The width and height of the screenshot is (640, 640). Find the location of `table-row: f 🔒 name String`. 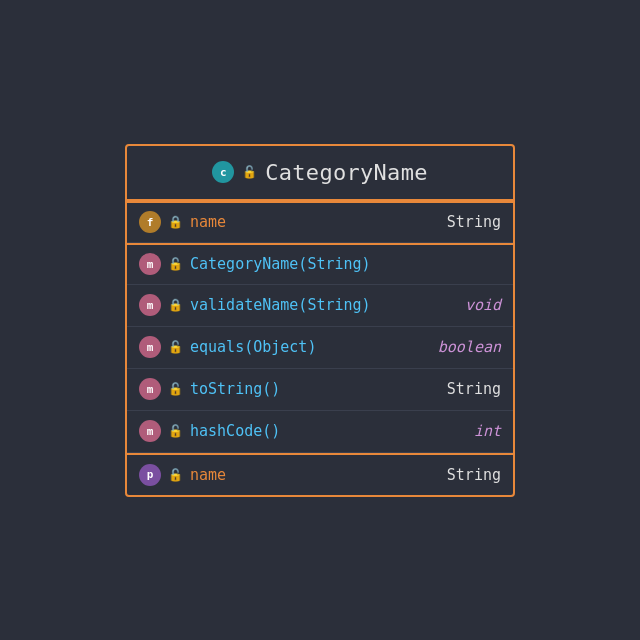

table-row: f 🔒 name String is located at coordinates (320, 222).